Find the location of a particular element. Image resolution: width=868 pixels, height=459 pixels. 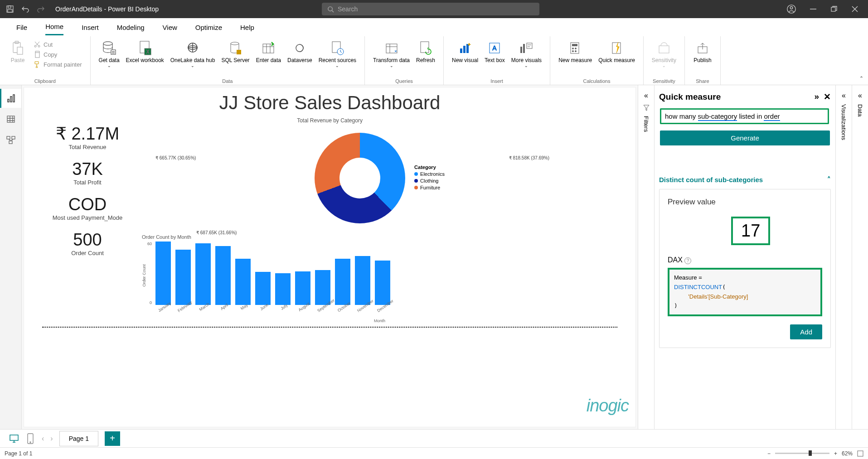

desktop-layout-icon is located at coordinates (14, 439).